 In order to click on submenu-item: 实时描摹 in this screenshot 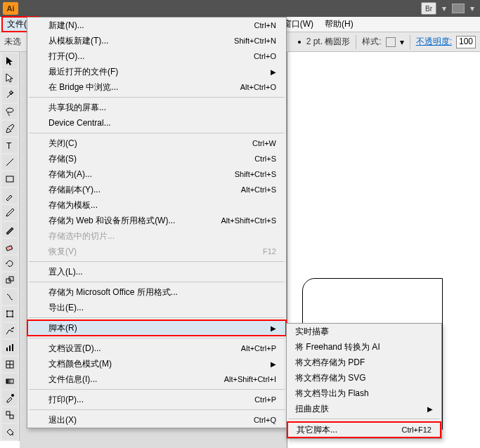, I will do `click(364, 331)`.